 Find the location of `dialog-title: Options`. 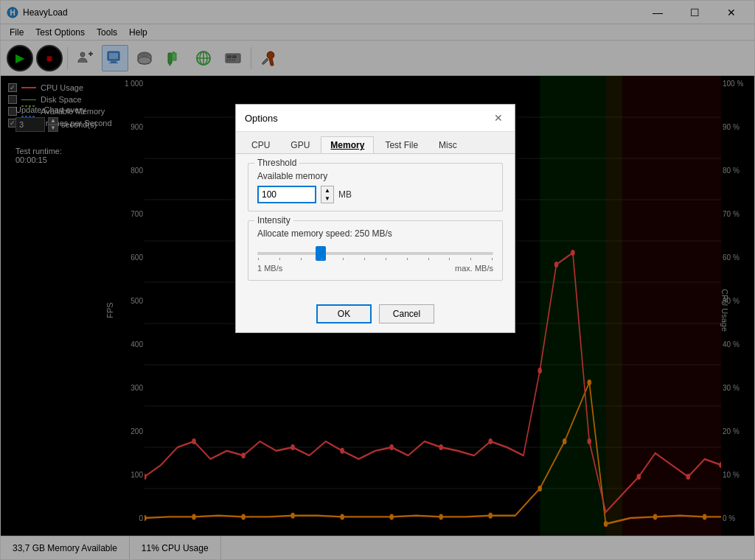

dialog-title: Options is located at coordinates (261, 118).